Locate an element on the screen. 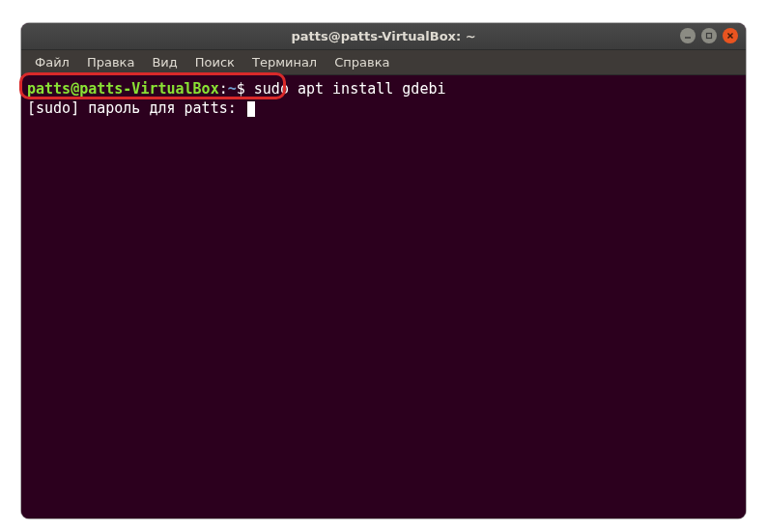 This screenshot has width=767, height=532. menubar: Файл Правка Вид Поиск Терминал Справка is located at coordinates (384, 63).